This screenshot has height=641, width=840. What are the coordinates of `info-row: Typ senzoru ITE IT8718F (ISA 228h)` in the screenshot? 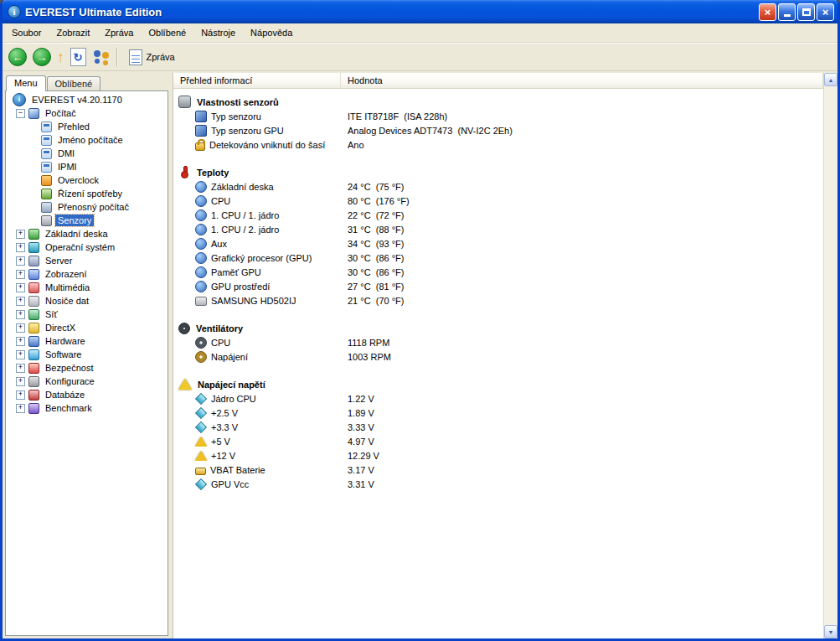 It's located at (498, 116).